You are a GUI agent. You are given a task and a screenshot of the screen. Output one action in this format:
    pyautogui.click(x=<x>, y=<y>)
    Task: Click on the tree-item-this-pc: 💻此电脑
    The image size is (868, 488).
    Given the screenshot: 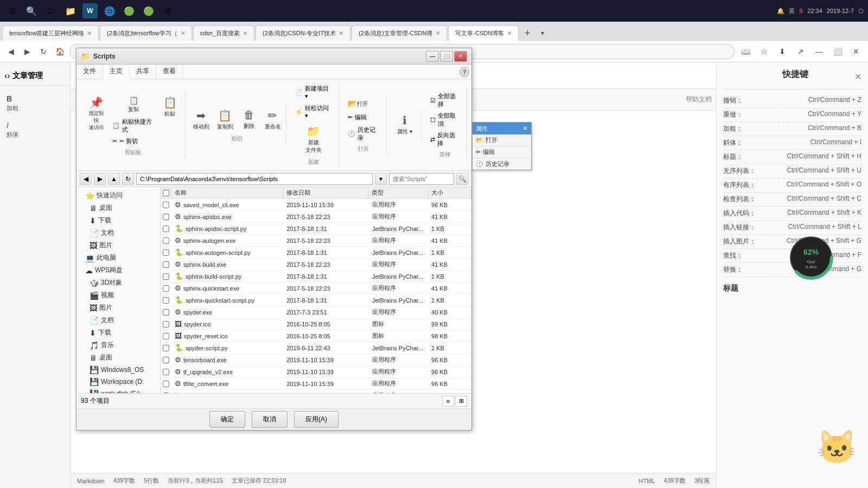 What is the action you would take?
    pyautogui.click(x=118, y=258)
    